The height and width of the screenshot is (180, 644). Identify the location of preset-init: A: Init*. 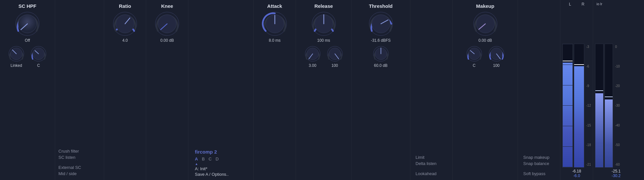
(221, 169).